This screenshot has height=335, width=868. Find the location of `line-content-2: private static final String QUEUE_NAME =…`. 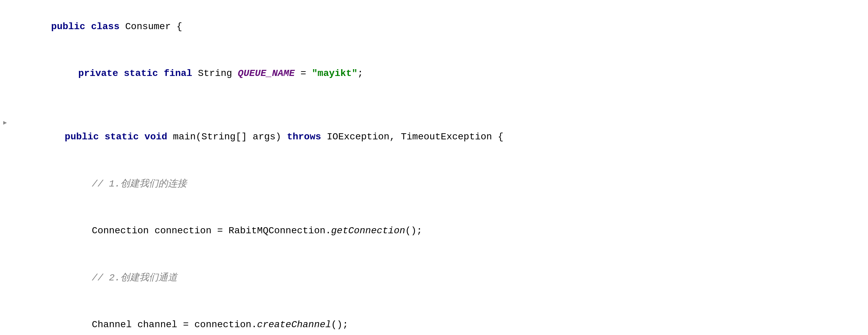

line-content-2: private static final String QUEUE_NAME =… is located at coordinates (439, 74).